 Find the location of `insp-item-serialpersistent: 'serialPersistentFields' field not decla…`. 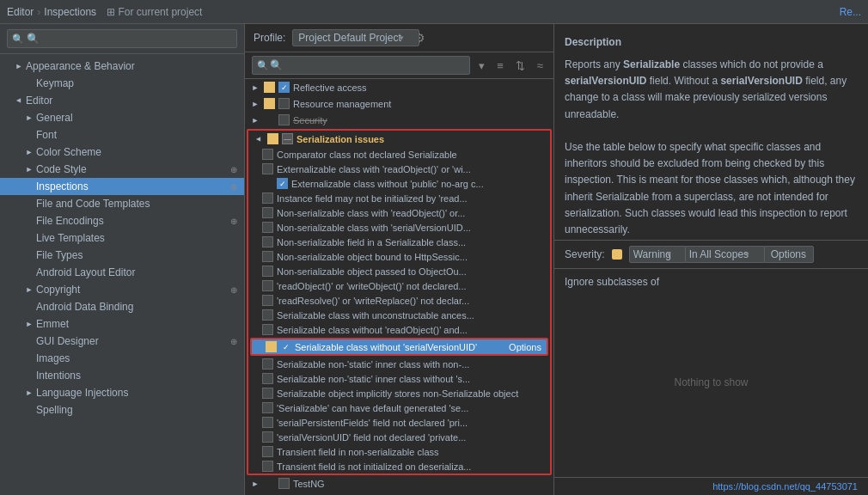

insp-item-serialpersistent: 'serialPersistentFields' field not decla… is located at coordinates (399, 423).